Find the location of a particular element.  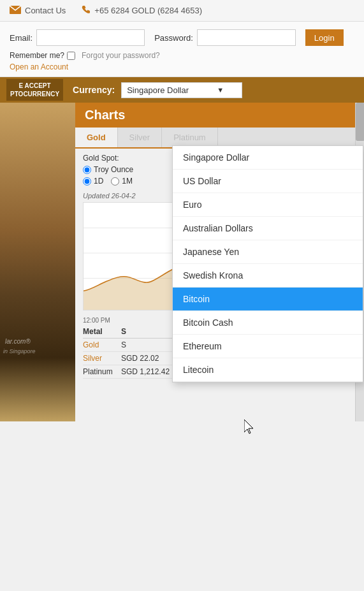

phone-icon is located at coordinates (86, 10).